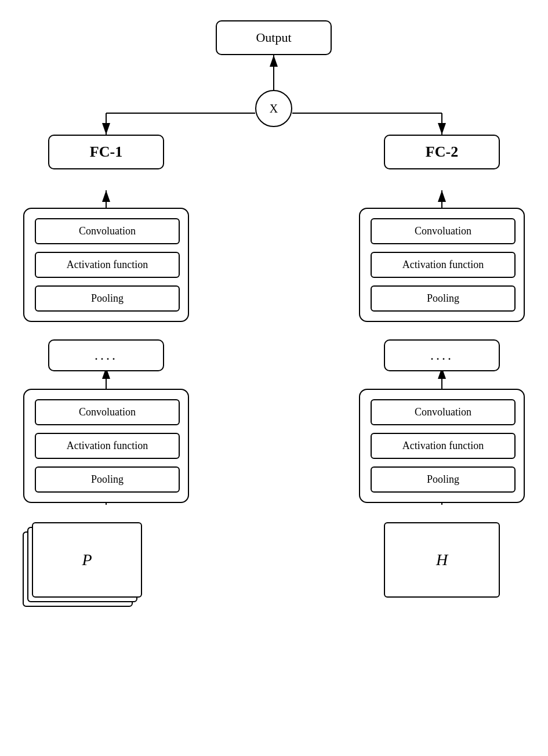  Describe the element at coordinates (107, 298) in the screenshot. I see `left-top-pooling-label: Pooling` at that location.